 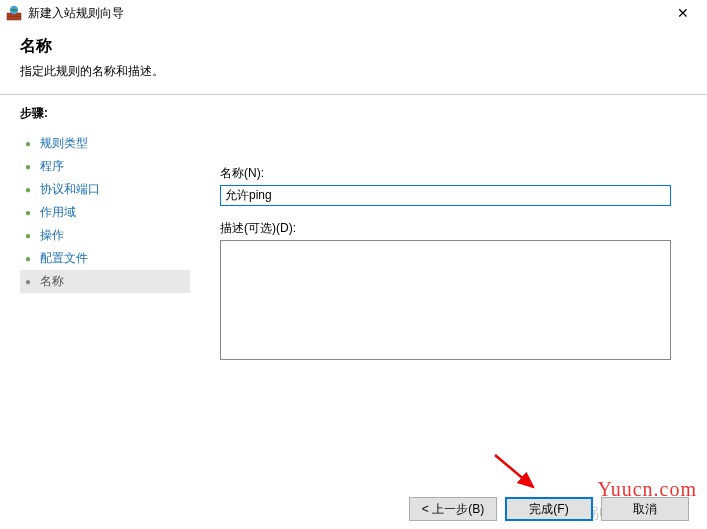 What do you see at coordinates (446, 196) in the screenshot?
I see `name-input` at bounding box center [446, 196].